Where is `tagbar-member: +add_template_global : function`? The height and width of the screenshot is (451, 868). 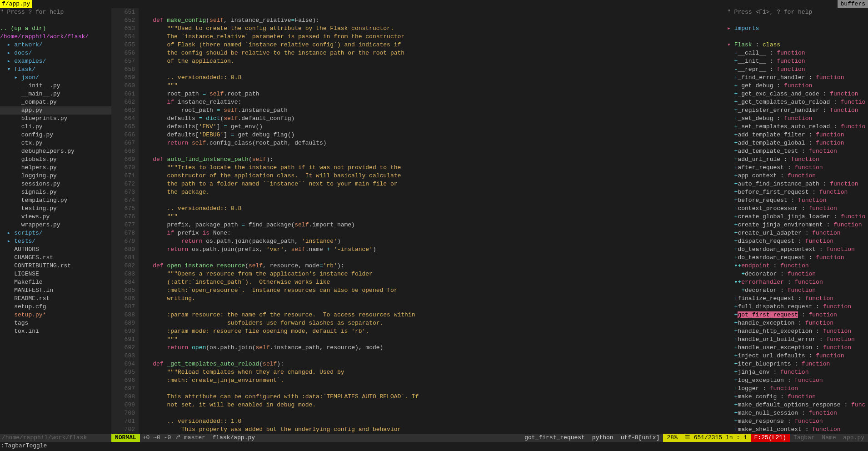 tagbar-member: +add_template_global : function is located at coordinates (798, 143).